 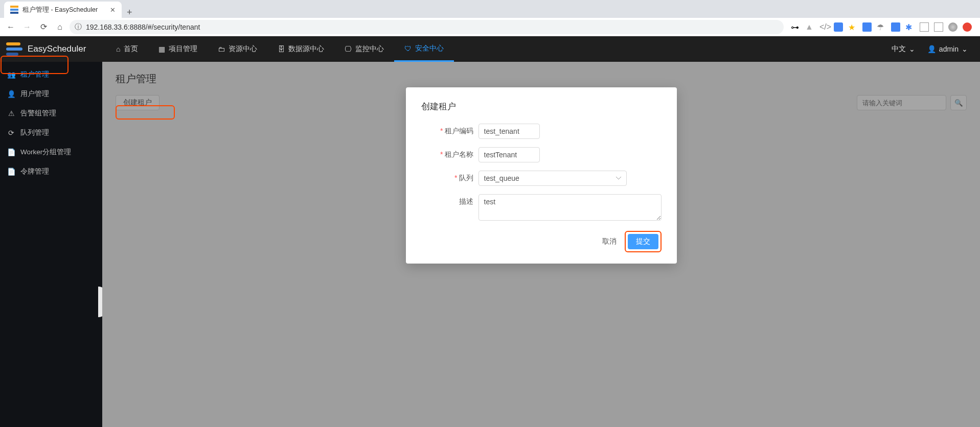 What do you see at coordinates (78, 27) in the screenshot?
I see `site-info-icon: ⓘ` at bounding box center [78, 27].